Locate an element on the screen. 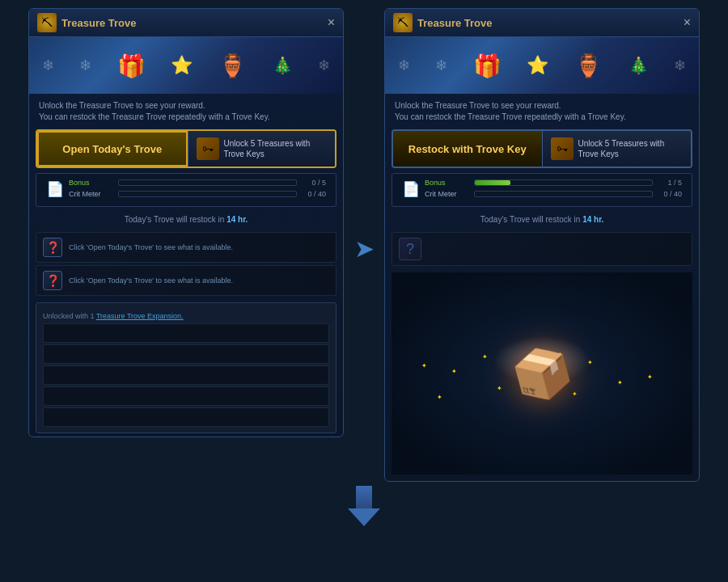 This screenshot has width=728, height=582. sparkle-3: ✦ is located at coordinates (455, 372).